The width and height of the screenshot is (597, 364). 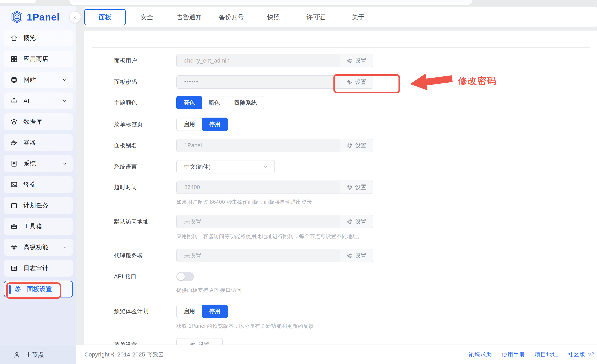 I want to click on tab-license: 许可证, so click(x=316, y=17).